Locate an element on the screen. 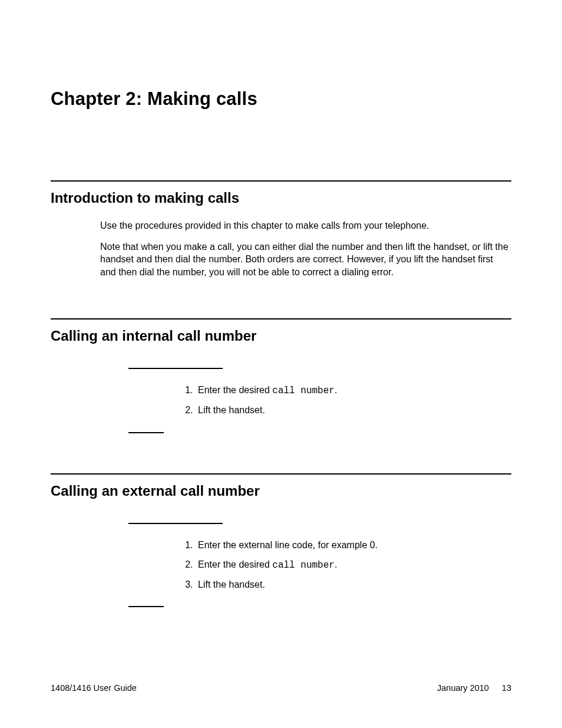 Image resolution: width=562 pixels, height=728 pixels. intro-paragraph-1: Use the procedures provided in this chap… is located at coordinates (281, 226).